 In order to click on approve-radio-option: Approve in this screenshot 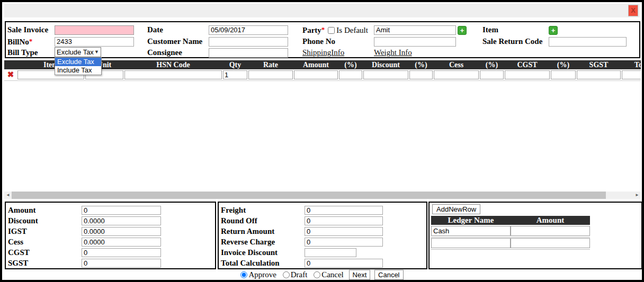, I will do `click(260, 275)`.